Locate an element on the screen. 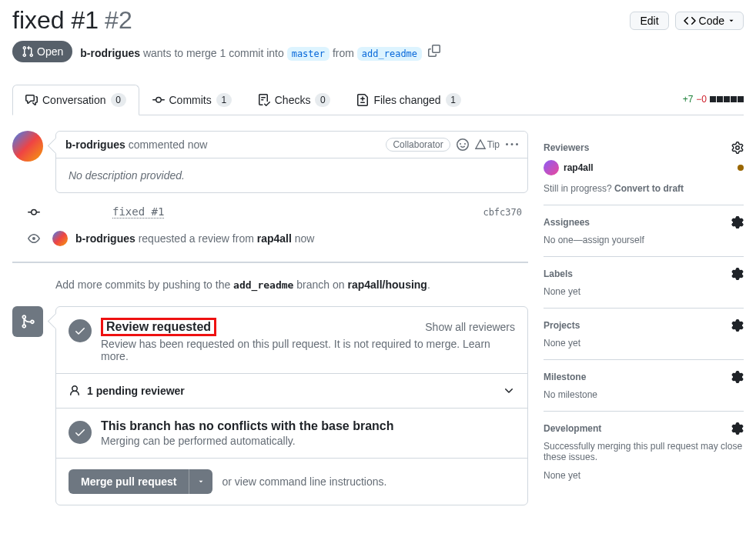  tab-files: Files changed 1 is located at coordinates (408, 100).